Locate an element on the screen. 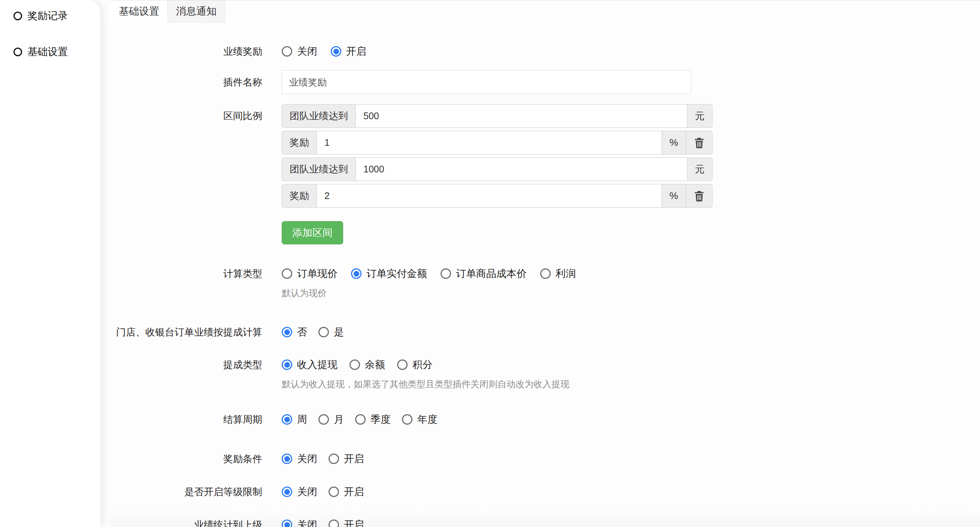  row-calc-type: 计算类型 订单现价 订单实付金额 订单商品成本价 is located at coordinates (545, 282).